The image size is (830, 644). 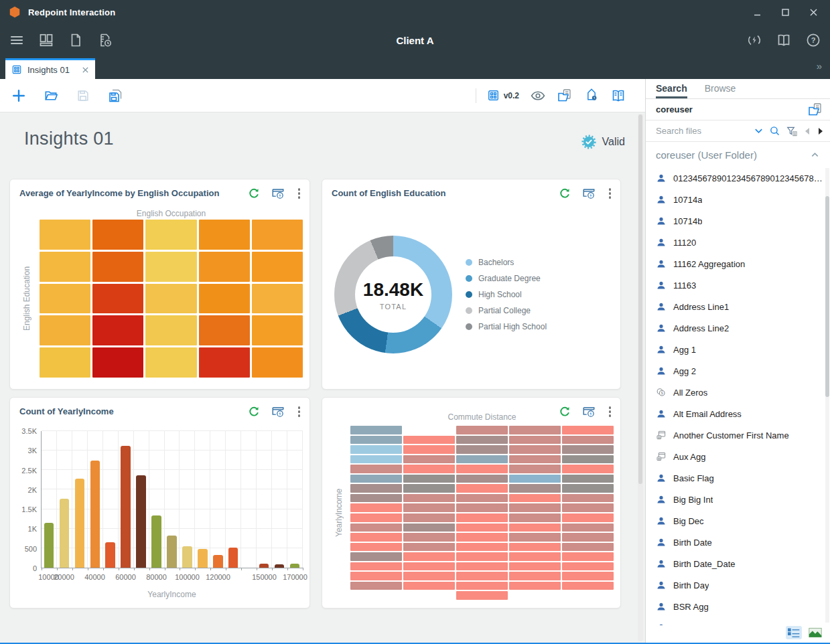 What do you see at coordinates (813, 40) in the screenshot?
I see `help-icon: ?` at bounding box center [813, 40].